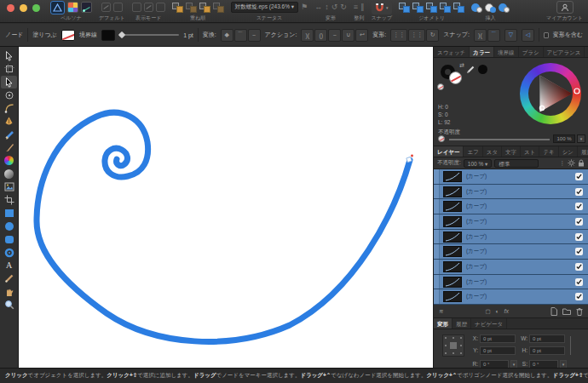  What do you see at coordinates (577, 91) in the screenshot?
I see `hue-marker` at bounding box center [577, 91].